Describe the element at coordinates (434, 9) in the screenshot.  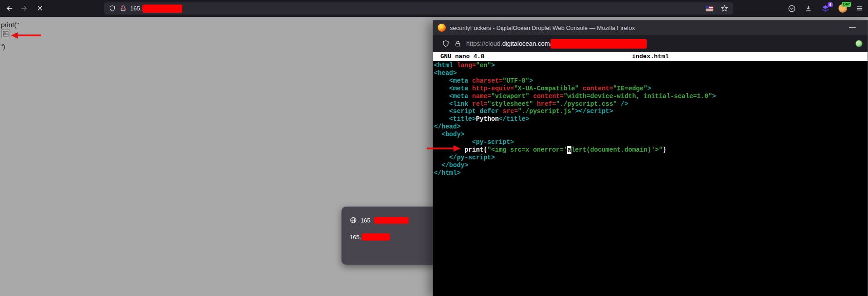
I see `browser-toolbar: 165. 4 Bur` at that location.